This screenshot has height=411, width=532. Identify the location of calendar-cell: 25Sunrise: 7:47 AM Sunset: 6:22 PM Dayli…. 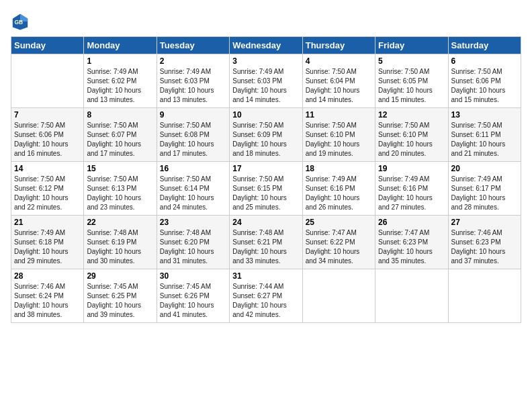
(339, 242).